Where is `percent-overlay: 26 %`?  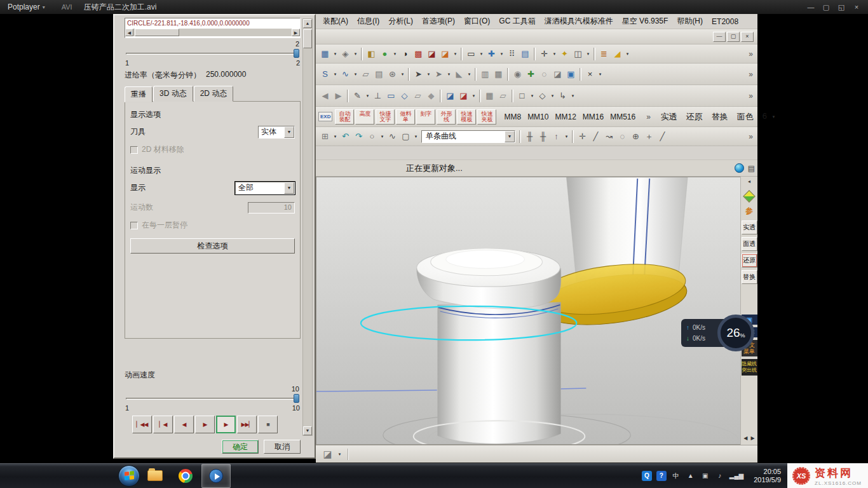 percent-overlay: 26 % is located at coordinates (736, 333).